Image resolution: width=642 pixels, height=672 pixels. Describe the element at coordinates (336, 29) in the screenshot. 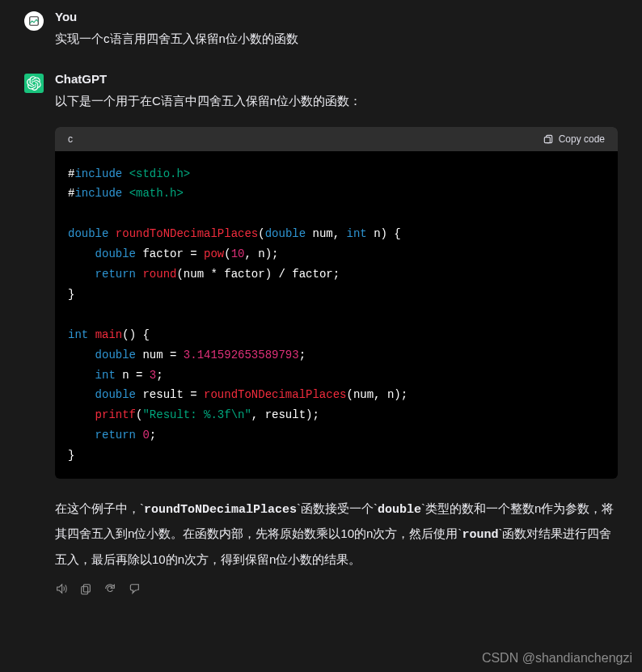

I see `user-content: You 实现一个c语言用四舍五入保留n位小数的函数` at that location.